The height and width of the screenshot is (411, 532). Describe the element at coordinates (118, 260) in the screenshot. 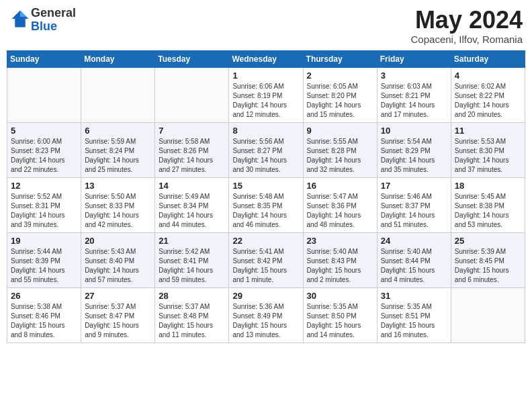

I see `calendar-day-cell: 20Sunrise: 5:43 AM Sunset: 8:40 PM Dayli…` at that location.